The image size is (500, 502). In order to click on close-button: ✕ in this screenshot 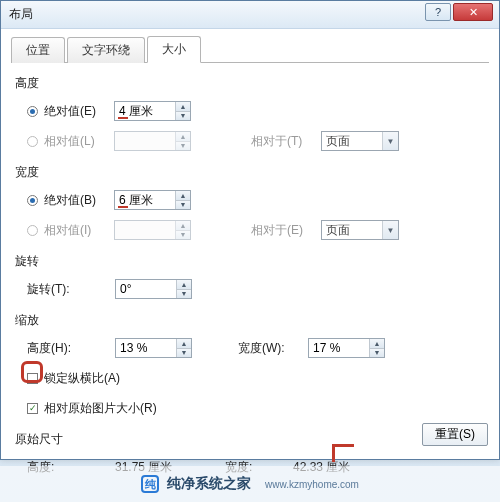, I will do `click(473, 12)`.